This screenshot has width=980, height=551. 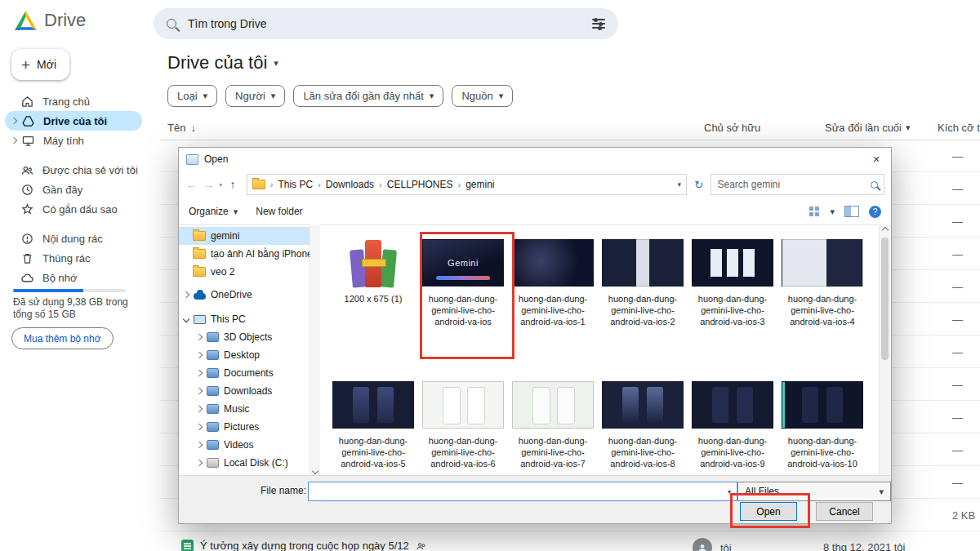 What do you see at coordinates (74, 189) in the screenshot?
I see `sidebar-item-recent: Gần đây` at bounding box center [74, 189].